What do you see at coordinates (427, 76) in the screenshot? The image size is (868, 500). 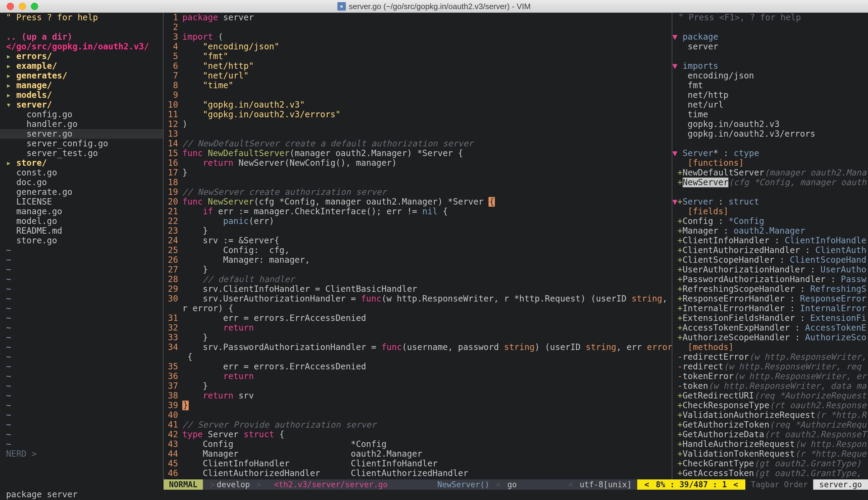 I see `code-line: "net/url"` at bounding box center [427, 76].